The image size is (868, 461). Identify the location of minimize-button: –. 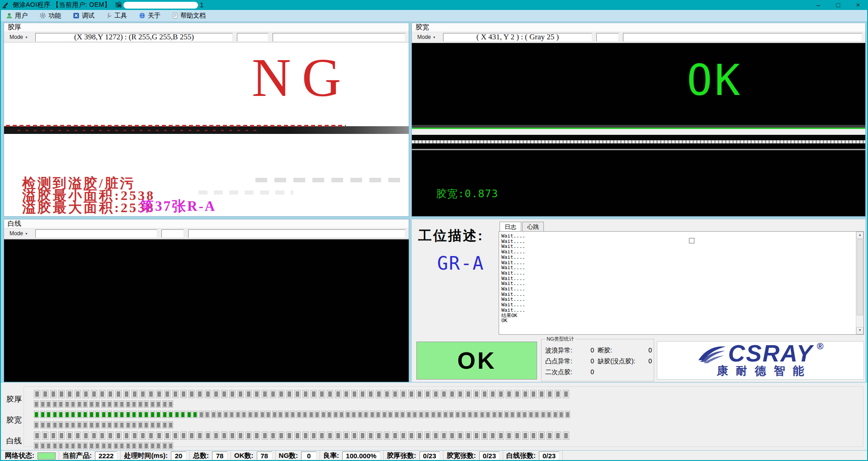
(818, 5).